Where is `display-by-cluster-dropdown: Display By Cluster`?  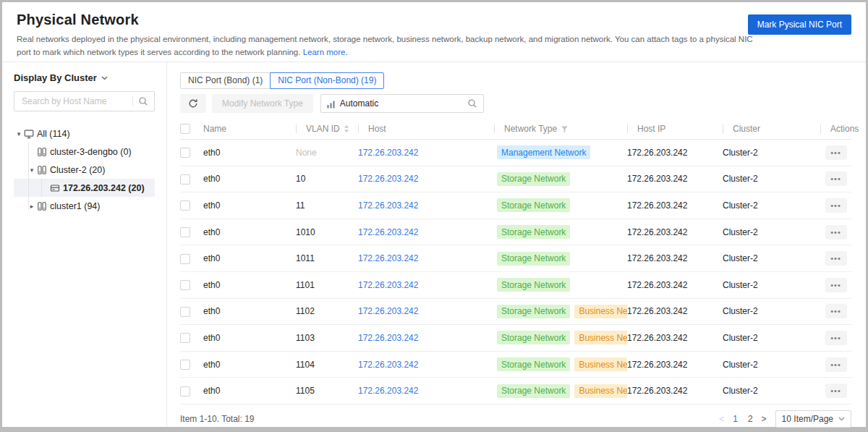 display-by-cluster-dropdown: Display By Cluster is located at coordinates (84, 78).